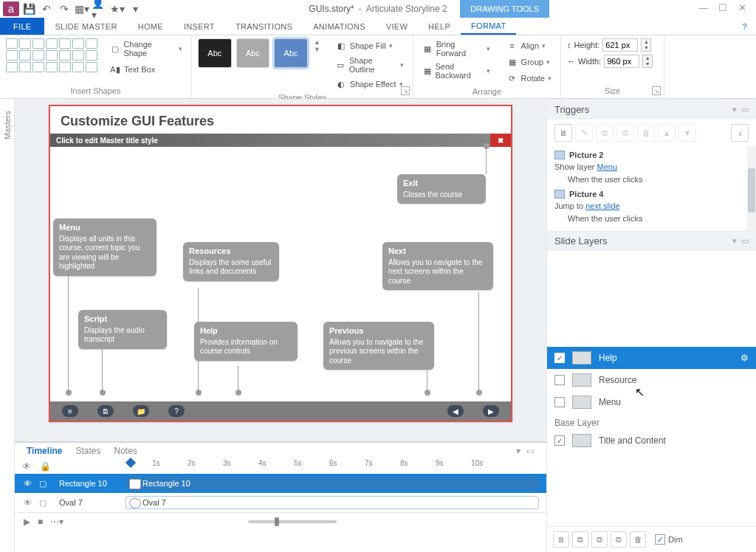  I want to click on save-icon: 💾, so click(29, 9).